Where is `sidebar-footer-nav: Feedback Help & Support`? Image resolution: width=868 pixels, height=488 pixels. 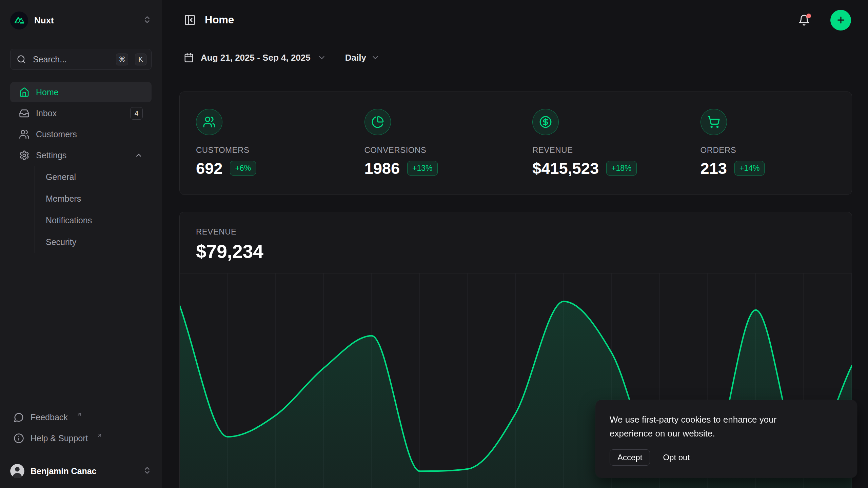 sidebar-footer-nav: Feedback Help & Support is located at coordinates (81, 430).